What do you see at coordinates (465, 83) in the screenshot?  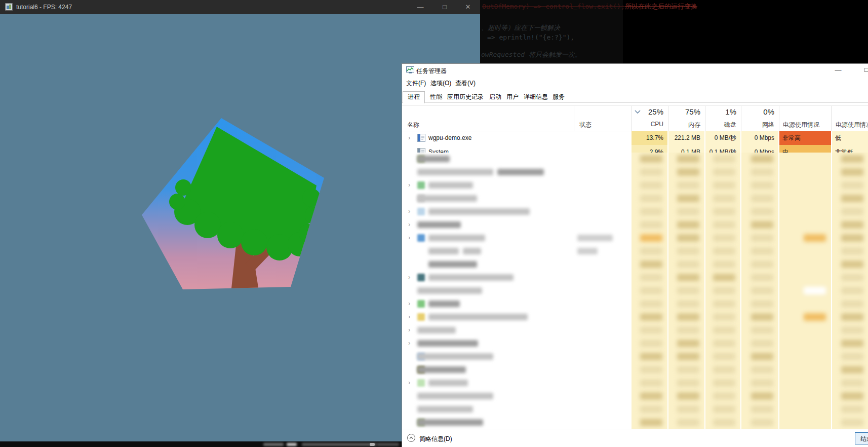 I see `menu-view: 查看(V)` at bounding box center [465, 83].